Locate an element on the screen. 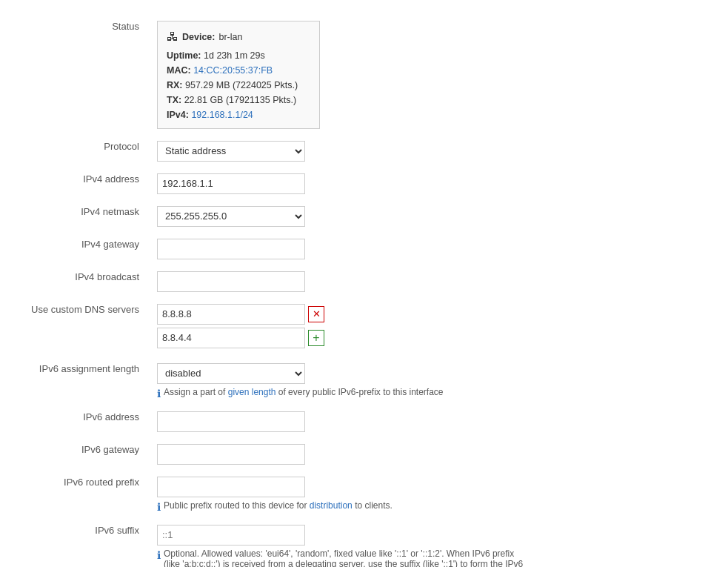 This screenshot has height=567, width=728. ipv6-assignment-cell: disabled 64 48 ℹ Assign a part of given … is located at coordinates (438, 381).